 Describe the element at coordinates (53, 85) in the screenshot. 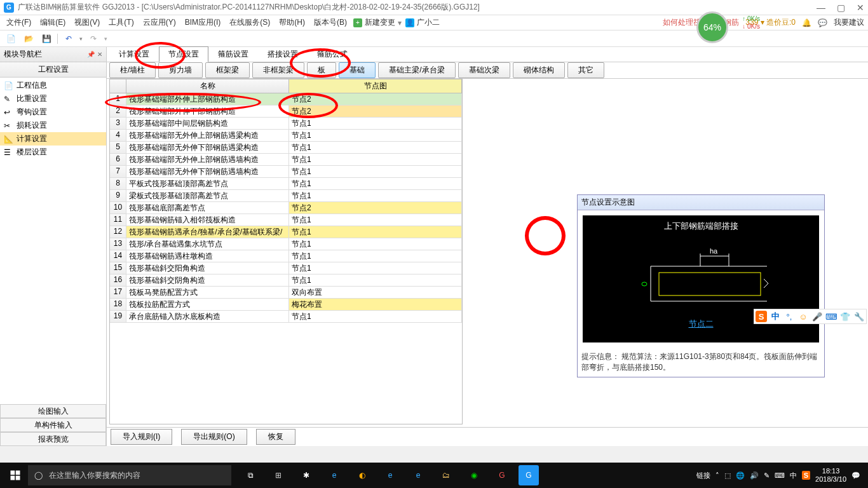

I see `sidebar-item-0: 📄工程信息` at that location.